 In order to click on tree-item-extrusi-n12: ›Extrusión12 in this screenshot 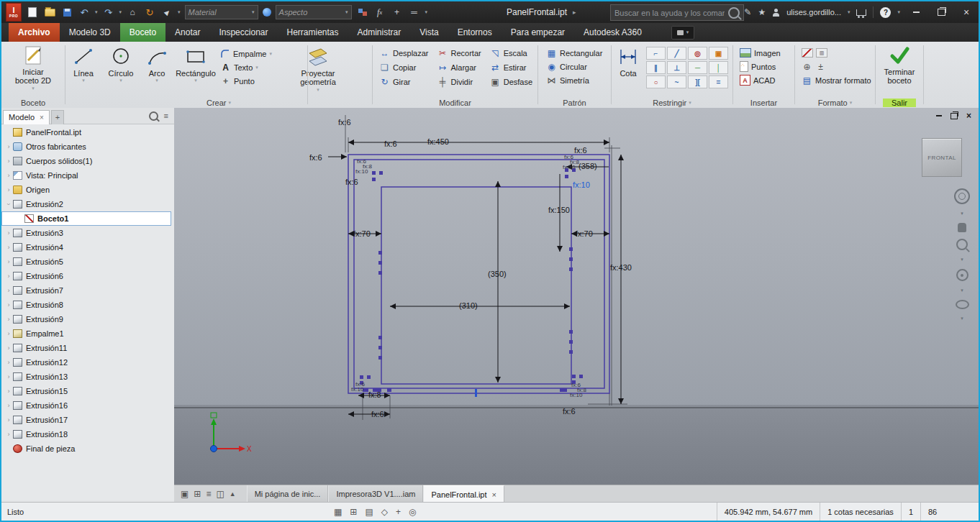, I will do `click(86, 362)`.